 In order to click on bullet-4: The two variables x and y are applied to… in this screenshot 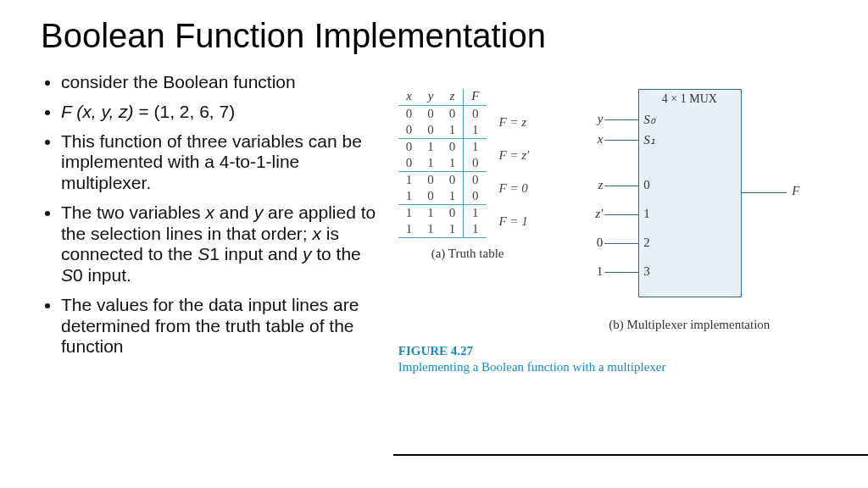, I will do `click(220, 244)`.